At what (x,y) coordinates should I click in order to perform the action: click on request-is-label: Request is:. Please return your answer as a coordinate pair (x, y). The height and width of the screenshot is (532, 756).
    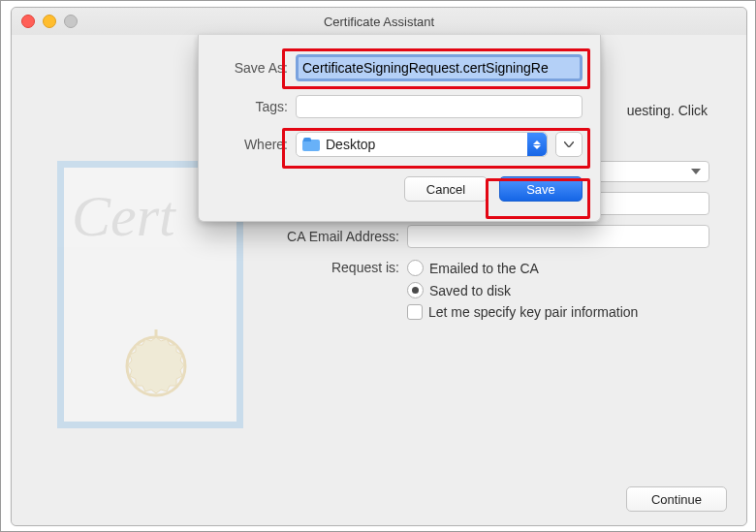
    Looking at the image, I should click on (333, 266).